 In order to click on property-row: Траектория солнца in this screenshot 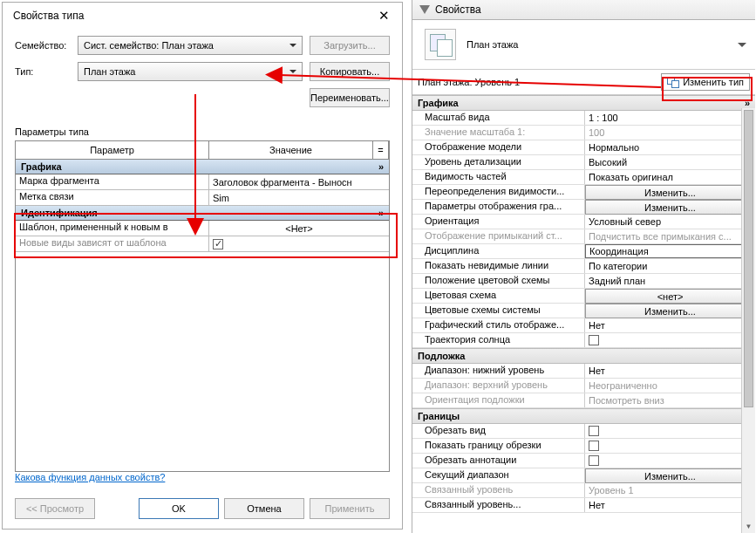, I will do `click(584, 340)`.